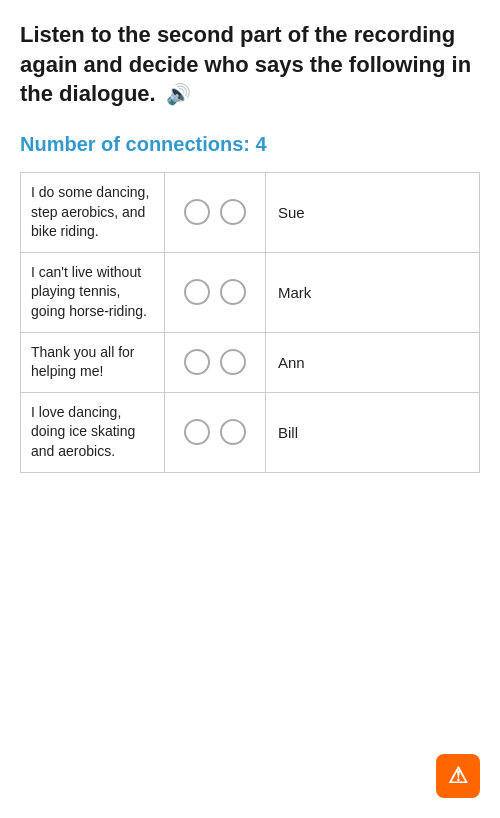 The width and height of the screenshot is (500, 818). I want to click on name-cell: Bill, so click(372, 433).